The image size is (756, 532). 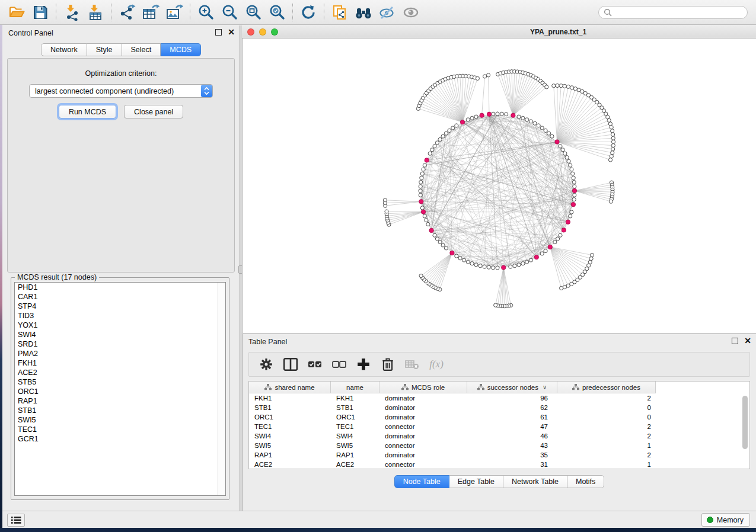 I want to click on zoom-window-icon, so click(x=275, y=32).